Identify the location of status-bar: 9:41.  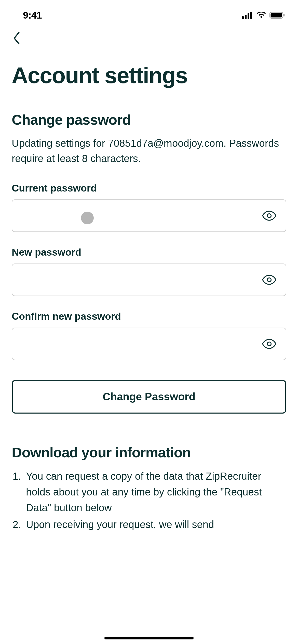
(149, 13).